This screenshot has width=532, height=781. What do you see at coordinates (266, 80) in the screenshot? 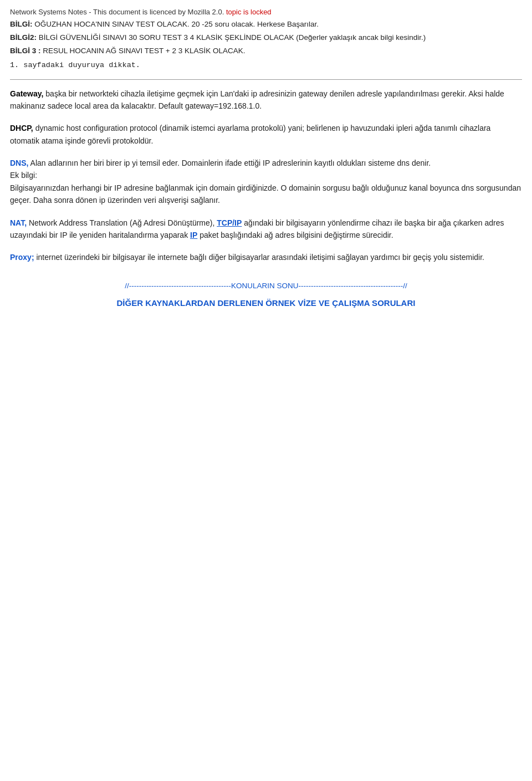
I see `horizontal-divider` at bounding box center [266, 80].